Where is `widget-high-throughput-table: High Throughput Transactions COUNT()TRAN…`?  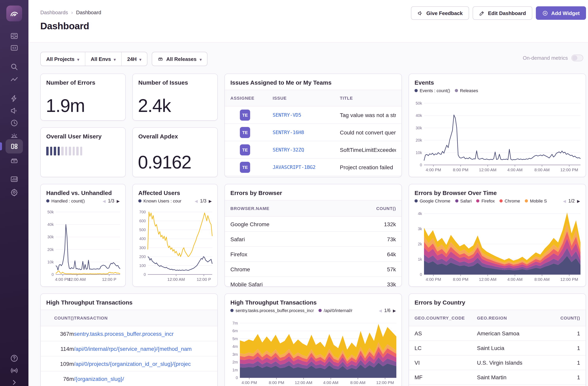 widget-high-throughput-table: High Throughput Transactions COUNT()TRAN… is located at coordinates (129, 340).